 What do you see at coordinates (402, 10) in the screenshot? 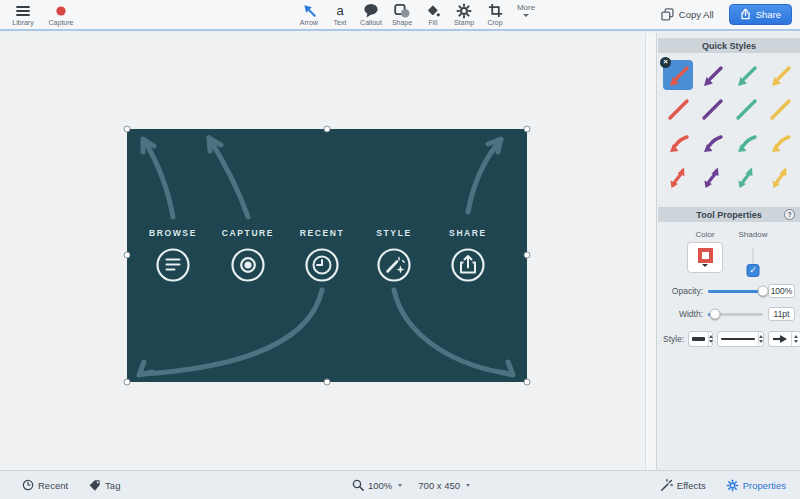
I see `shape-tool-icon` at bounding box center [402, 10].